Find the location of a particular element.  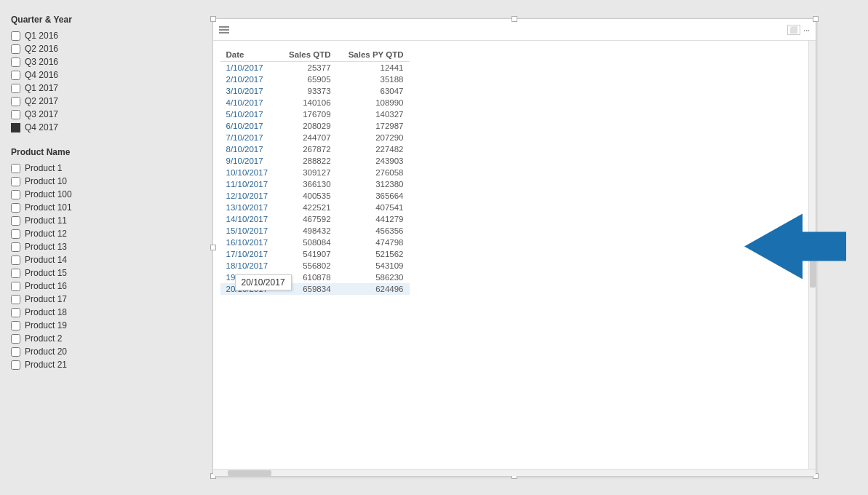

cell-sales-qtd: 508084 is located at coordinates (308, 242).